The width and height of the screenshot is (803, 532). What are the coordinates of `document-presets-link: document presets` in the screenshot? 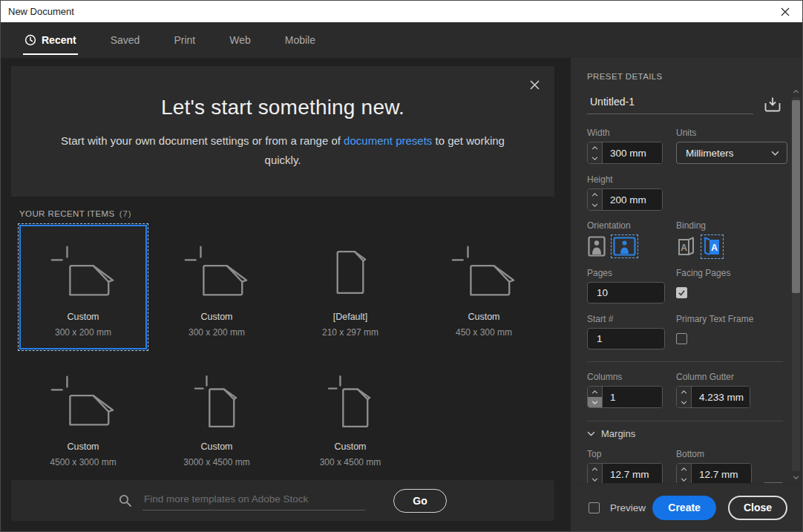 It's located at (387, 141).